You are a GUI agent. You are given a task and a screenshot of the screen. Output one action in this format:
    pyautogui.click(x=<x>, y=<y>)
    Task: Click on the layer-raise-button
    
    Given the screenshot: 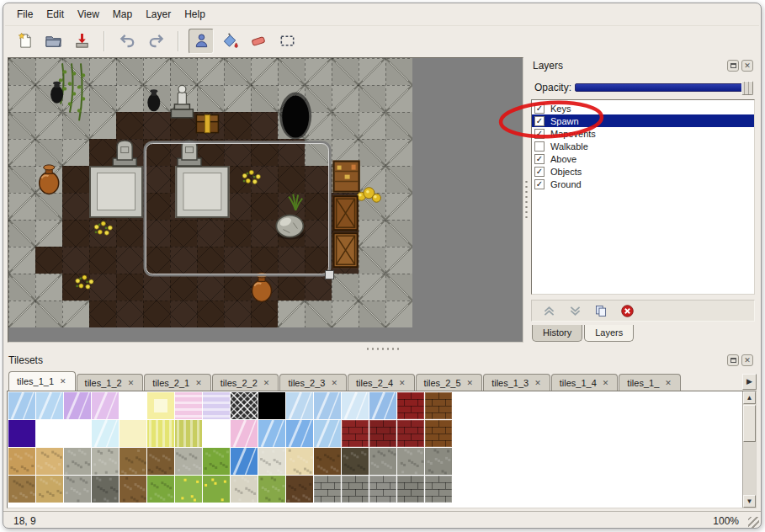 What is the action you would take?
    pyautogui.click(x=549, y=311)
    